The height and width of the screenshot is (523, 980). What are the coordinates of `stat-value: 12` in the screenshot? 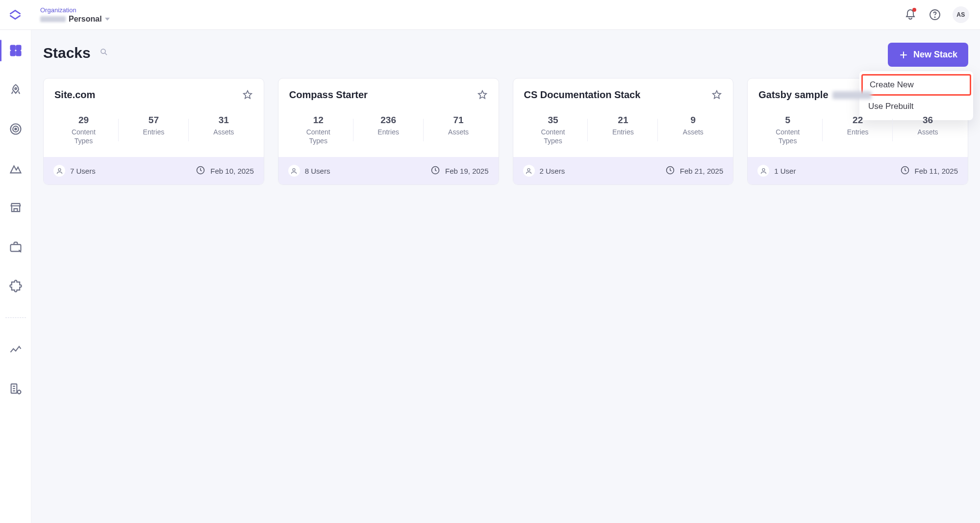 It's located at (319, 120).